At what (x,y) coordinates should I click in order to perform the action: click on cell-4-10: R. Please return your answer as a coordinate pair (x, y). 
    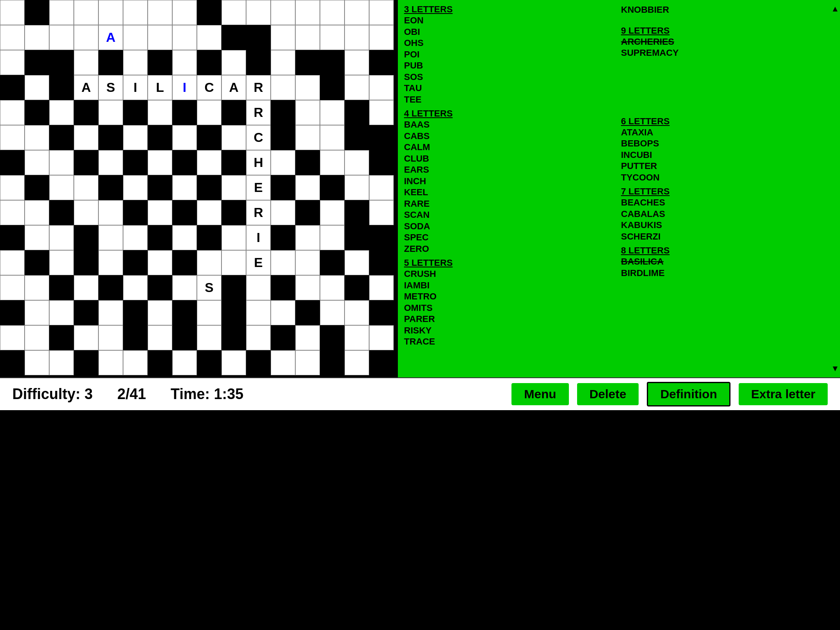
    Looking at the image, I should click on (258, 112).